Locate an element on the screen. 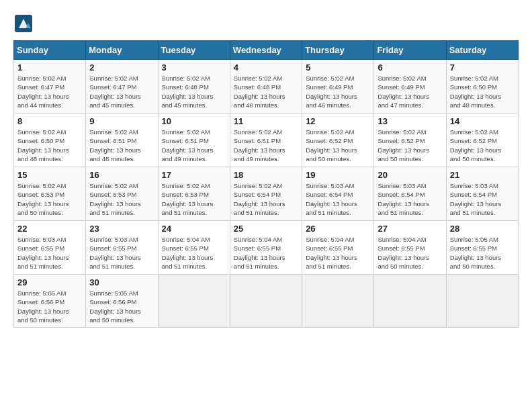 This screenshot has width=532, height=411. day-cell: 18Sunrise: 5:02 AM Sunset: 6:54 PM Dayli… is located at coordinates (266, 194).